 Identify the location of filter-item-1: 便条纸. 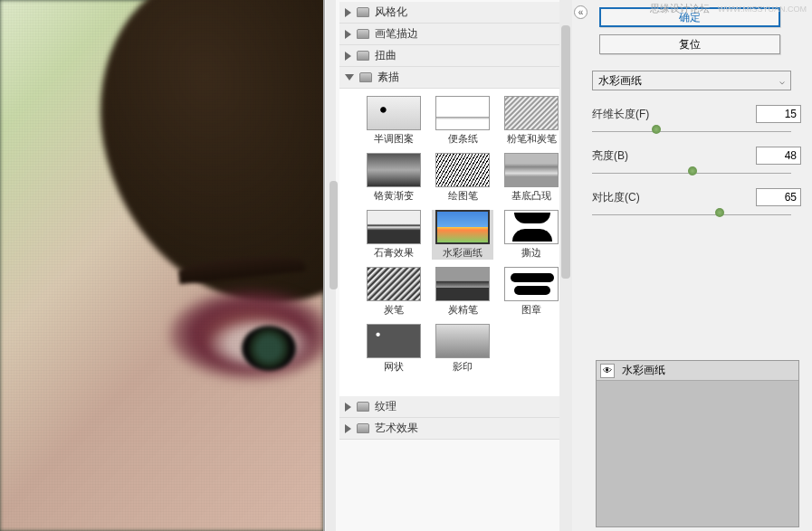
(463, 121).